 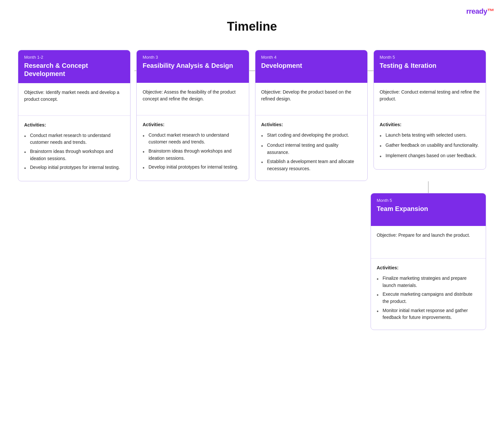 I want to click on list-item-text: Establish a development team and allocat…, so click(x=314, y=165).